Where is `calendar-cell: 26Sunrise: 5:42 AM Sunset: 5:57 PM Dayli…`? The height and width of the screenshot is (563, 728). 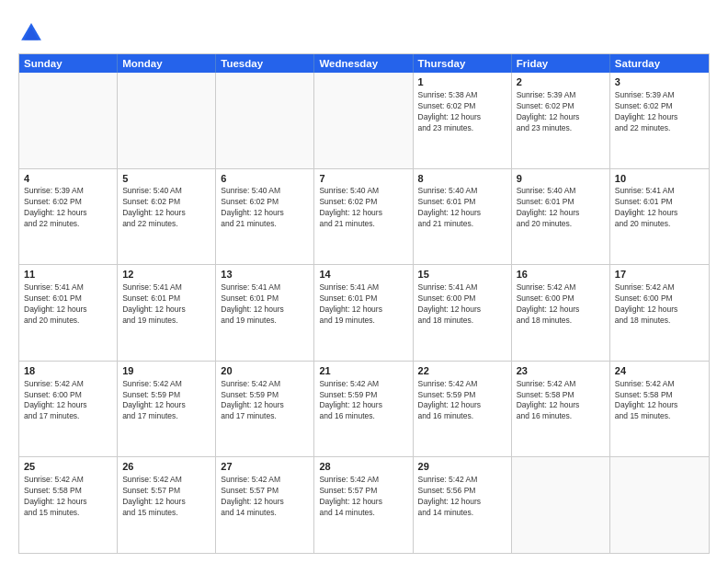 calendar-cell: 26Sunrise: 5:42 AM Sunset: 5:57 PM Dayli… is located at coordinates (167, 505).